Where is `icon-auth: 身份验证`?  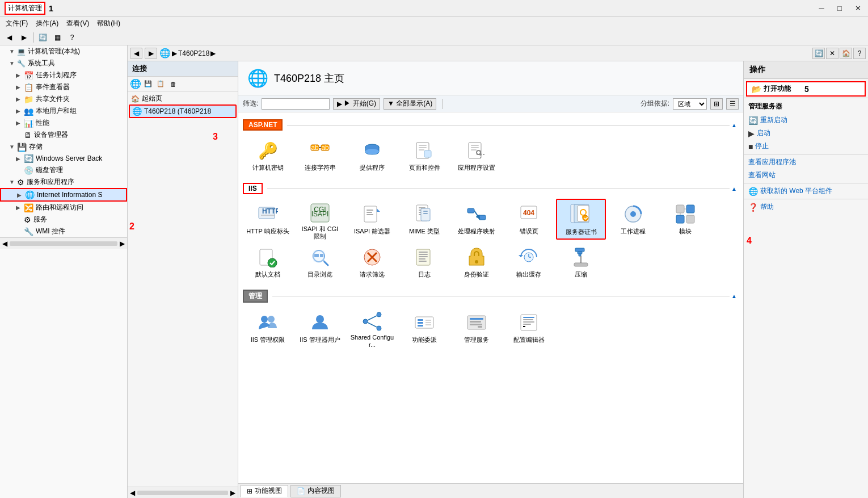 icon-auth: 身份验证 is located at coordinates (477, 262).